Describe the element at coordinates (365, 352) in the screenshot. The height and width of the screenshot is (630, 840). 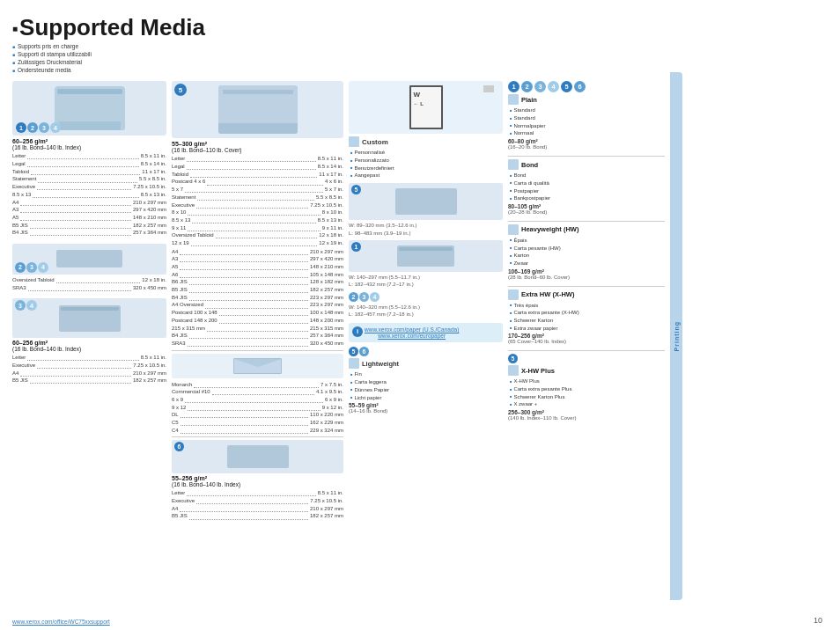
I see `badge-6-lw: 6` at that location.